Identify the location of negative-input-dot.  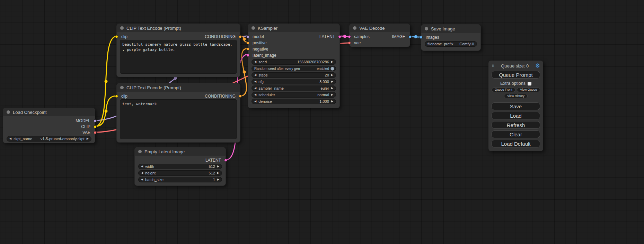
(248, 49).